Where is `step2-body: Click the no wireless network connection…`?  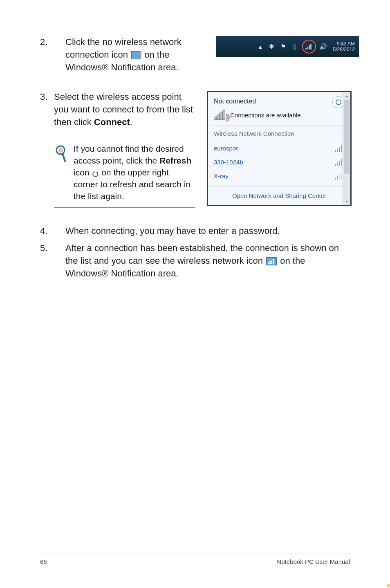 step2-body: Click the no wireless network connection… is located at coordinates (135, 55).